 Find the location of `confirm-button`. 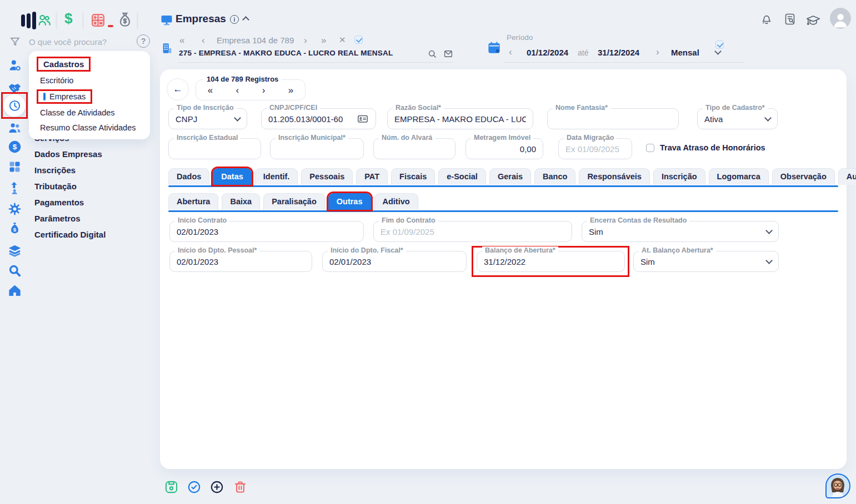

confirm-button is located at coordinates (194, 487).